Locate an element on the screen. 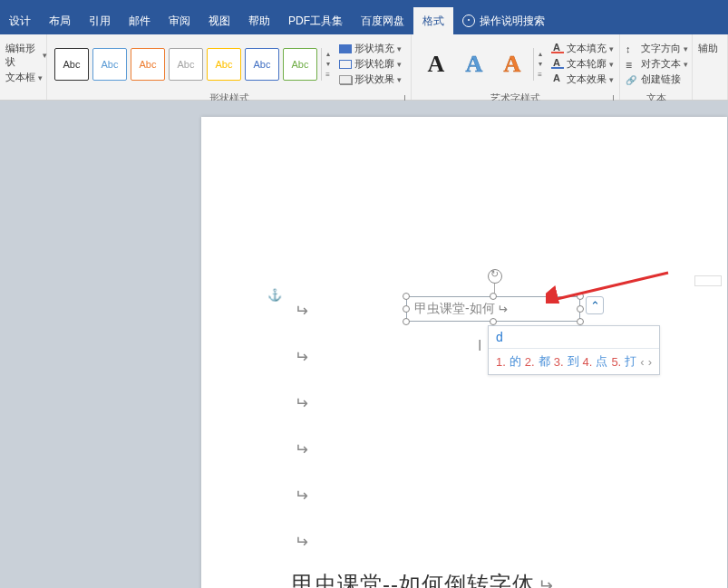 This screenshot has height=588, width=728. wordart-style-2: A is located at coordinates (474, 64).